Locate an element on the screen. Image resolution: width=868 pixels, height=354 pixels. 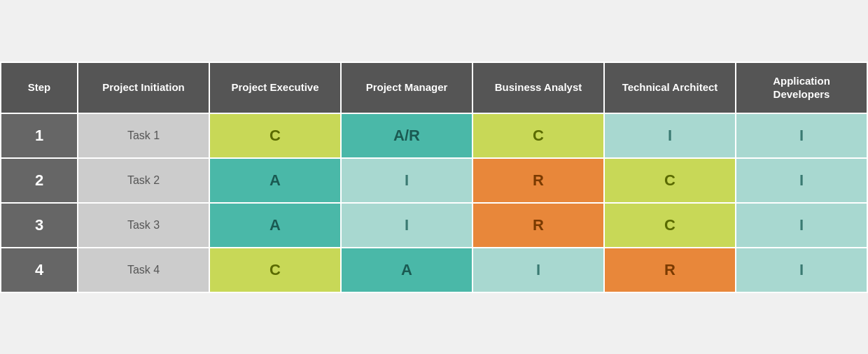
step-cell-3: 3 is located at coordinates (39, 225).